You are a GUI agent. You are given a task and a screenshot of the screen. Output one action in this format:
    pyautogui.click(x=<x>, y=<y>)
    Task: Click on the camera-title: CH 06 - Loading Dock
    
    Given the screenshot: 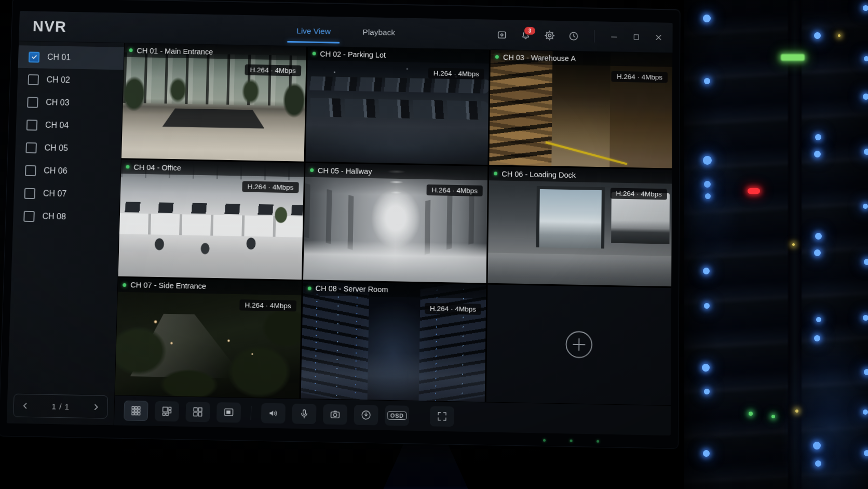 What is the action you would take?
    pyautogui.click(x=539, y=175)
    